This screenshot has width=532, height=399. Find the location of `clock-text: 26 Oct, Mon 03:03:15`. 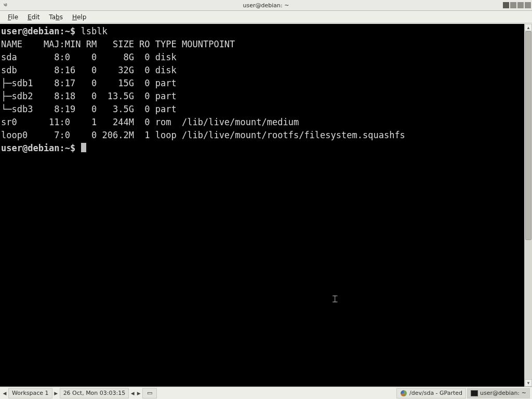

clock-text: 26 Oct, Mon 03:03:15 is located at coordinates (95, 393).